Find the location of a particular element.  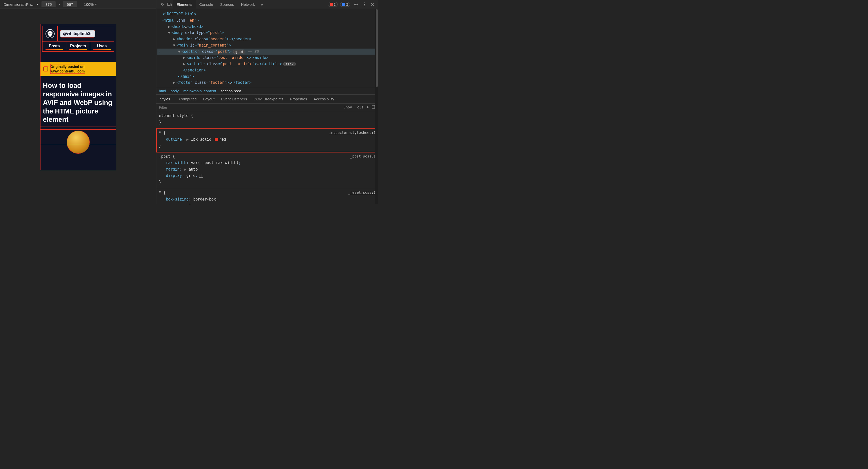

tab-accessibility: Accessibility is located at coordinates (324, 99).